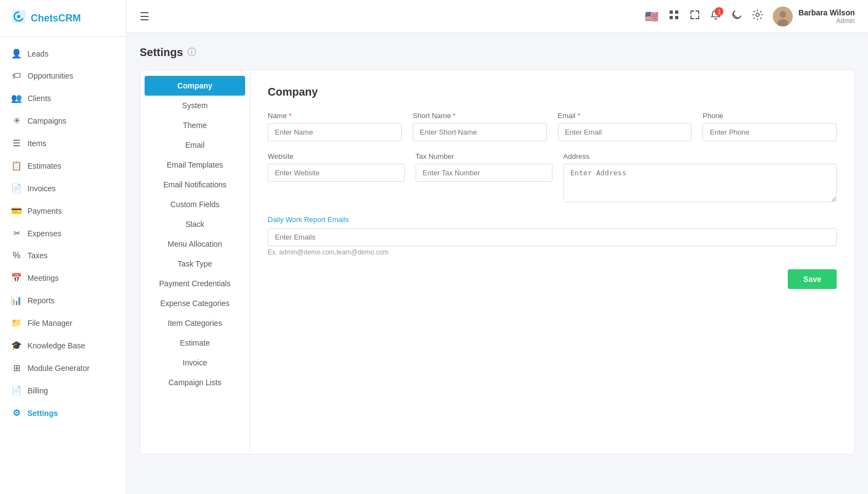  I want to click on phone-label: Phone, so click(770, 115).